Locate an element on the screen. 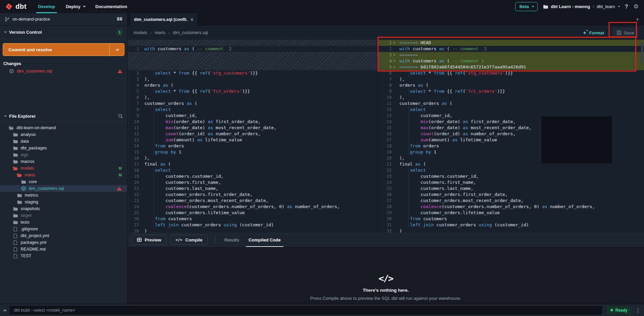  code-line: 24 coalesce(customer_orders.number_of_or… is located at coordinates (252, 207).